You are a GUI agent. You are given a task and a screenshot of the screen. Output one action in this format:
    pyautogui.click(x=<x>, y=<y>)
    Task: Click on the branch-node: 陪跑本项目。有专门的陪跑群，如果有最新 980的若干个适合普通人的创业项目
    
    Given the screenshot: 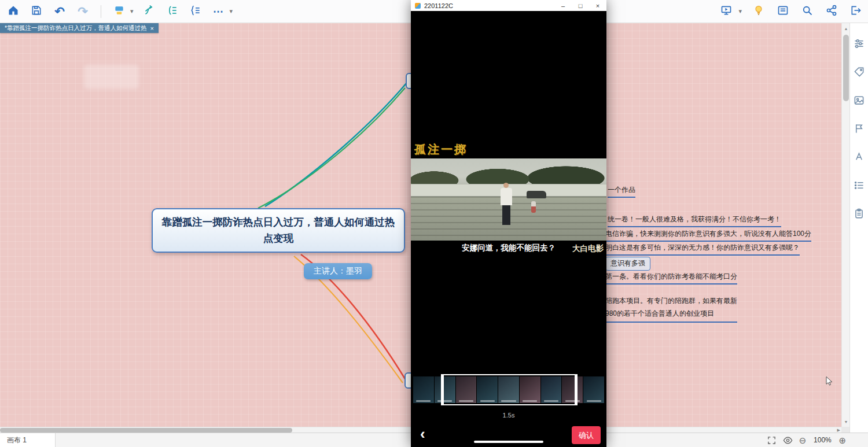 What is the action you would take?
    pyautogui.click(x=671, y=309)
    